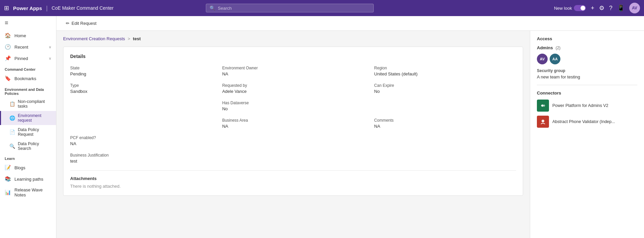 This screenshot has width=644, height=238. What do you see at coordinates (445, 120) in the screenshot?
I see `comments-label: Comments` at bounding box center [445, 120].